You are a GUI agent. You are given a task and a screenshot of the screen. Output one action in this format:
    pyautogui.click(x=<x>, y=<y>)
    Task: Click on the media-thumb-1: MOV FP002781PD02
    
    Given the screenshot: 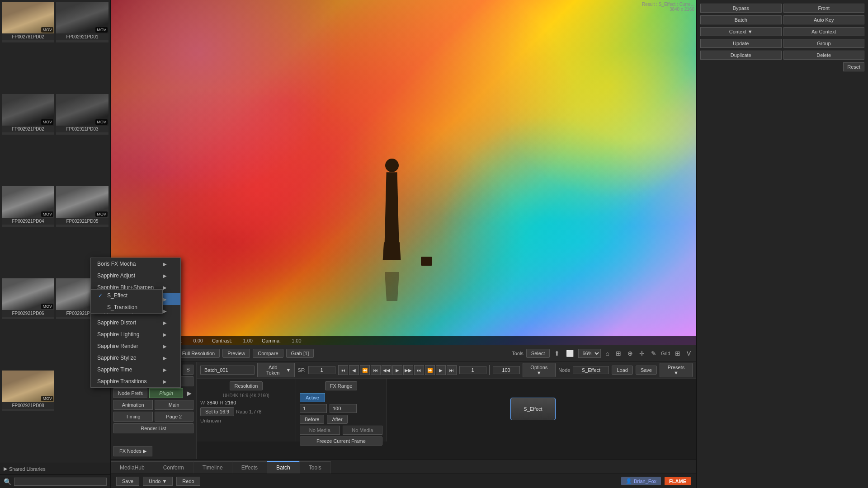 What is the action you would take?
    pyautogui.click(x=28, y=22)
    